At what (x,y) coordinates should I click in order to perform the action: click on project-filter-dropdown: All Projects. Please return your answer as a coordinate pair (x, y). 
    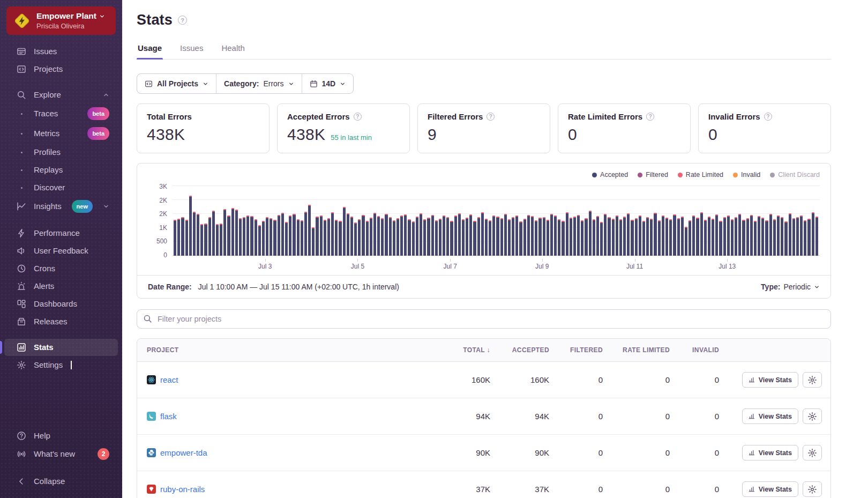
    Looking at the image, I should click on (177, 84).